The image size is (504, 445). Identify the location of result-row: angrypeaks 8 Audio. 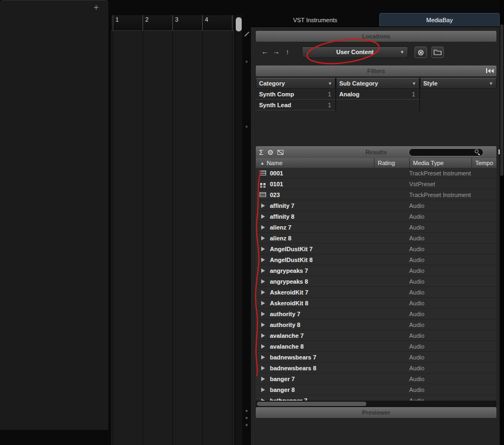
(376, 282).